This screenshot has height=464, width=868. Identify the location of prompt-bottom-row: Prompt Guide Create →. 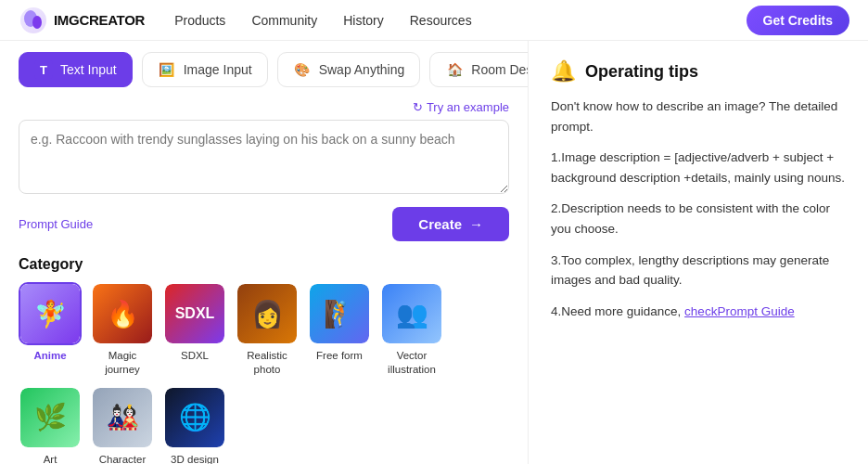
(263, 225).